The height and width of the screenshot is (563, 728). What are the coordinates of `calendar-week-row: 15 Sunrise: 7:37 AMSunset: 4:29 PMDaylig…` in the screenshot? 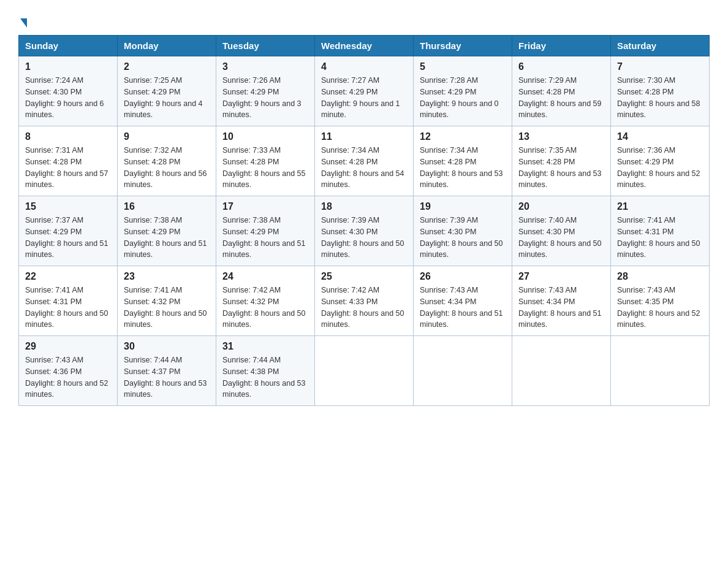 It's located at (364, 231).